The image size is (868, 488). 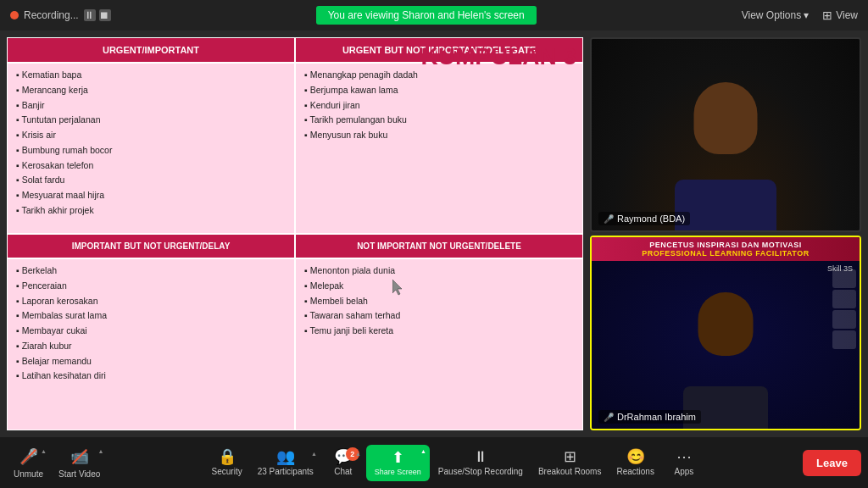 I want to click on shield-icon: 🔒, so click(x=227, y=457).